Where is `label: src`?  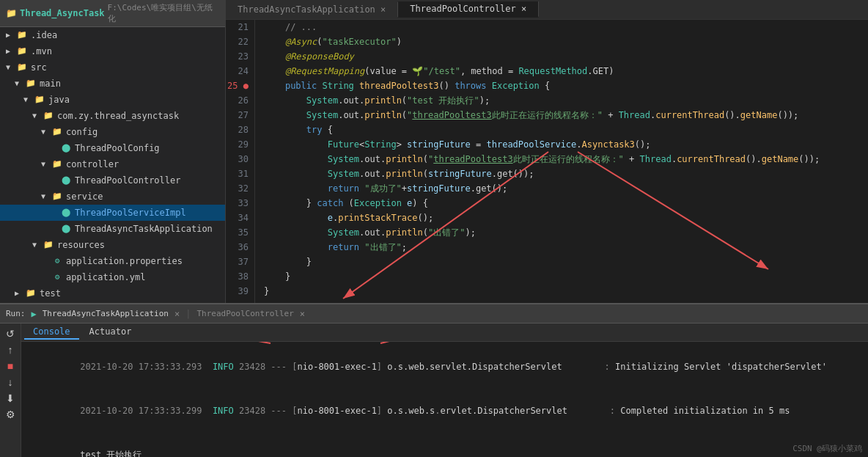
label: src is located at coordinates (39, 67).